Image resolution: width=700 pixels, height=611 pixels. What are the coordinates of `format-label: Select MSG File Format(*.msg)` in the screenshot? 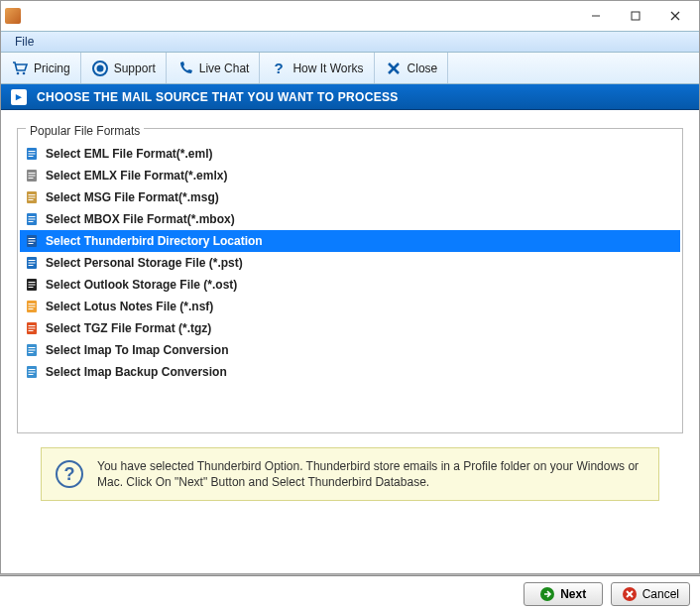 It's located at (133, 197).